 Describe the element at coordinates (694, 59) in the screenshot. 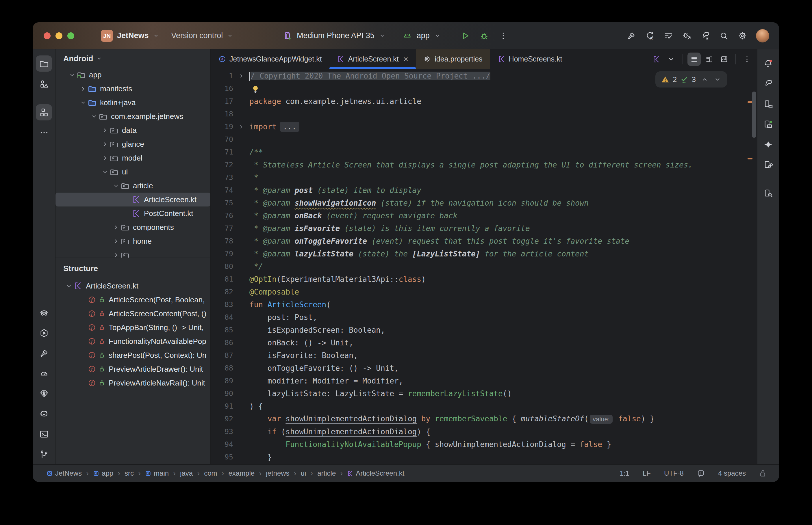

I see `code-view-button` at that location.